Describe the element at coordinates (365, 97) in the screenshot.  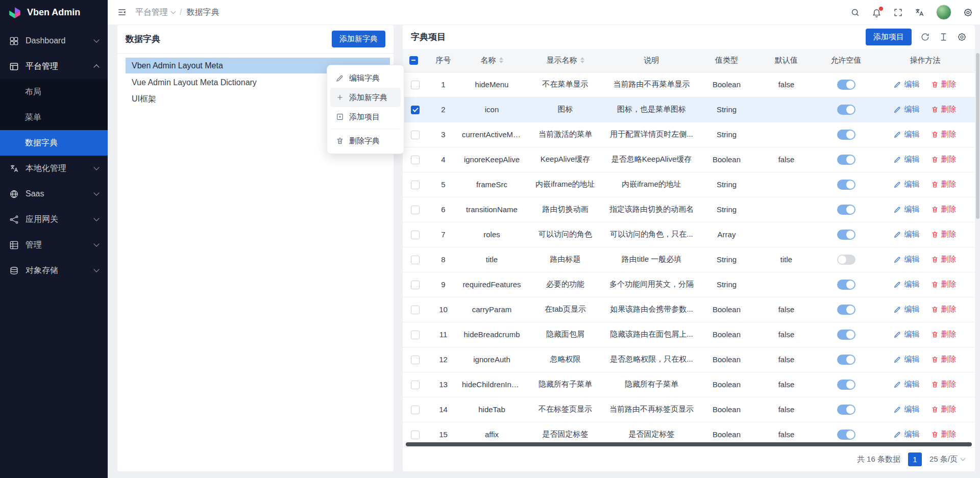
I see `menu-item-add-dictionary: 添加新字典` at that location.